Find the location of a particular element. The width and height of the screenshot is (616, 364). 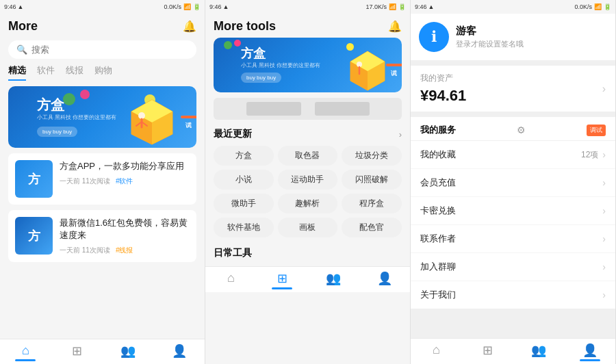

article-info-0: 方盒APP，一款多功能分享应用 一天前 11次阅读 #软件 is located at coordinates (125, 173).